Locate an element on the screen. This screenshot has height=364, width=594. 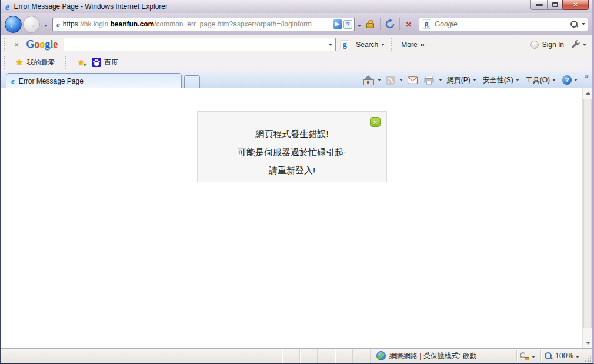
command-bar-overflow-button: » is located at coordinates (587, 76).